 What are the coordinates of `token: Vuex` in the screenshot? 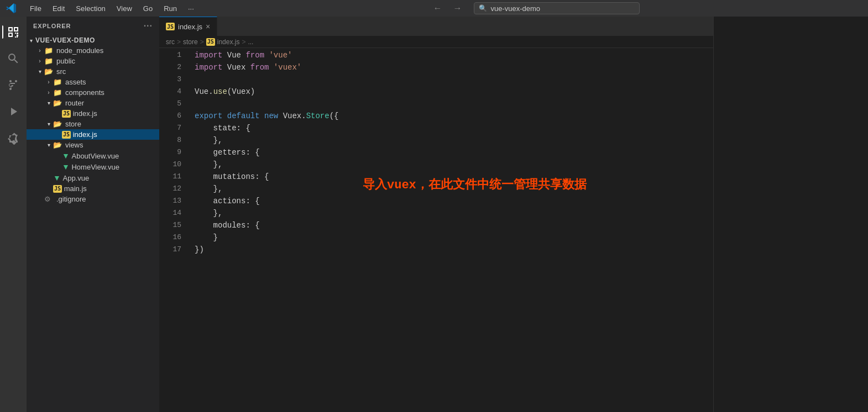 It's located at (292, 116).